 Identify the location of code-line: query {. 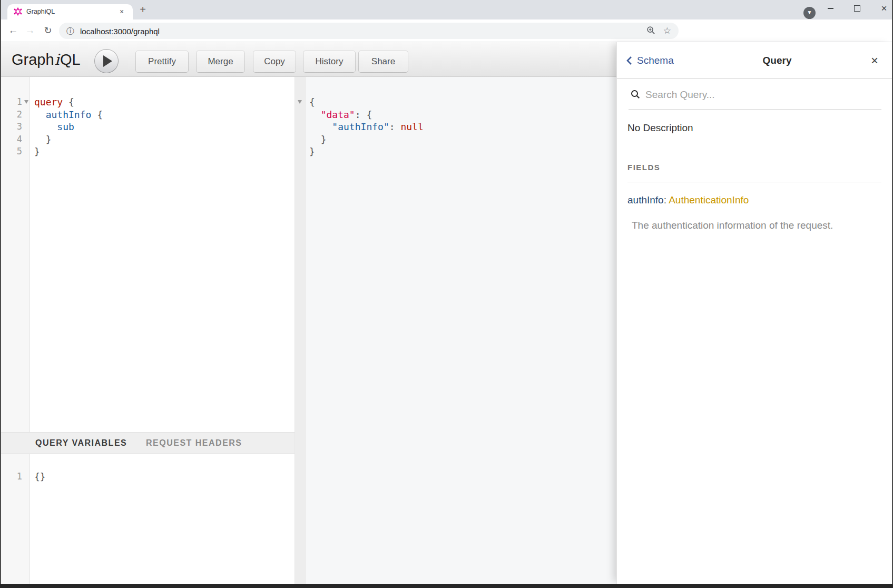
(54, 102).